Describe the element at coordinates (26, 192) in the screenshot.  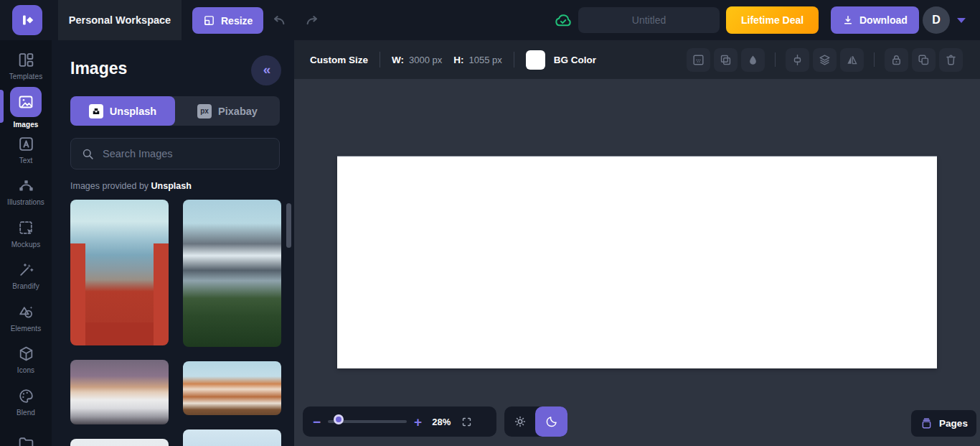
I see `sidebar-item-illustrations: Illustrations` at that location.